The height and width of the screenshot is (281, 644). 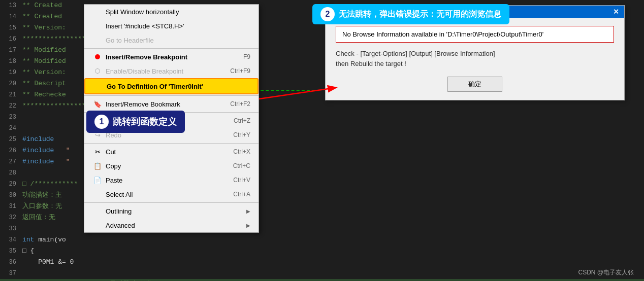 What do you see at coordinates (172, 104) in the screenshot?
I see `menu-item-insert-bookmark: 🔖 Insert/Remove Bookmark Ctrl+F2` at bounding box center [172, 104].